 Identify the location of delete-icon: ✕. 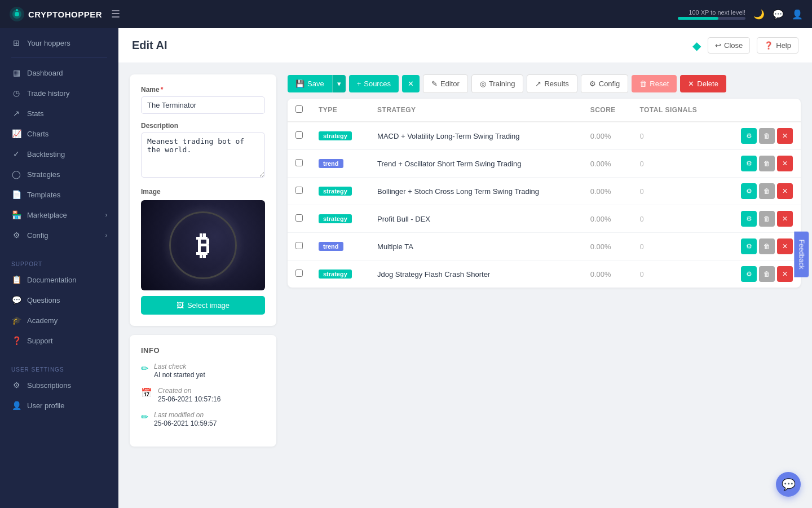
(691, 83).